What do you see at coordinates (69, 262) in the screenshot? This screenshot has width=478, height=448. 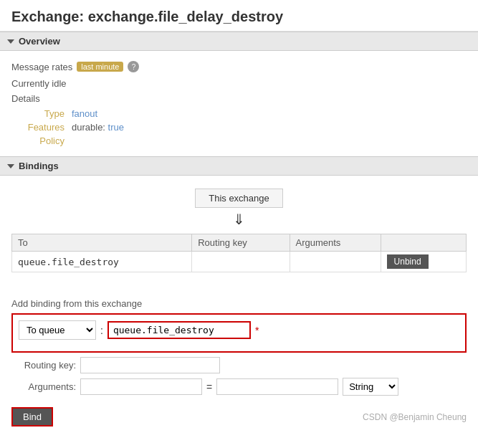 I see `queue-name: queue.file_destroy` at bounding box center [69, 262].